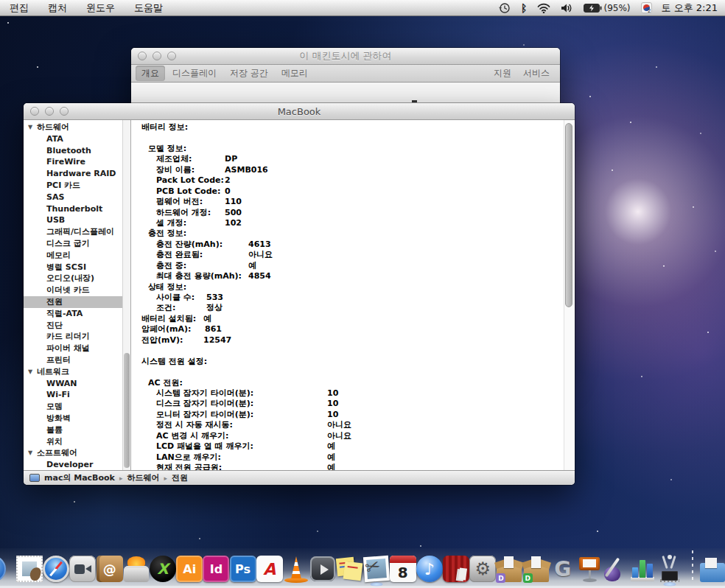 The image size is (725, 588). What do you see at coordinates (77, 360) in the screenshot?
I see `sidebar-item-0-19: 프린터` at bounding box center [77, 360].